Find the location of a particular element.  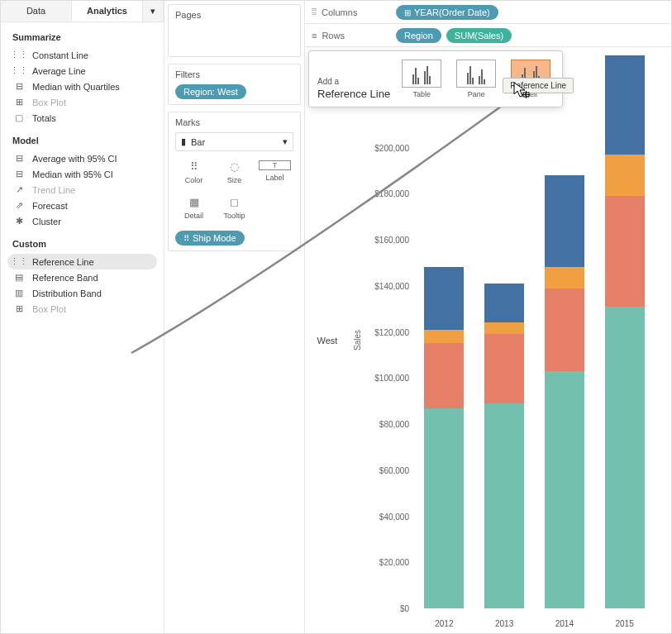

y-tick: $120,000 is located at coordinates (392, 332).